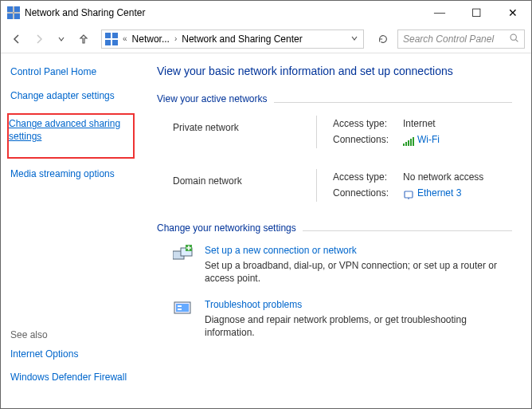 This screenshot has height=409, width=532. I want to click on sidebar-internet-options: Internet Options, so click(72, 355).